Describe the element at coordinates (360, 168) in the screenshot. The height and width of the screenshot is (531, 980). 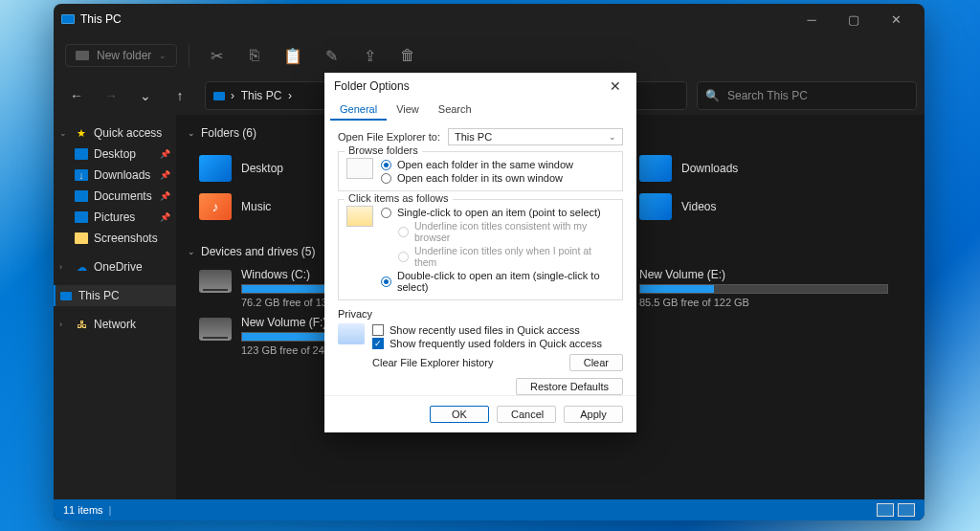
I see `browse-icon` at that location.